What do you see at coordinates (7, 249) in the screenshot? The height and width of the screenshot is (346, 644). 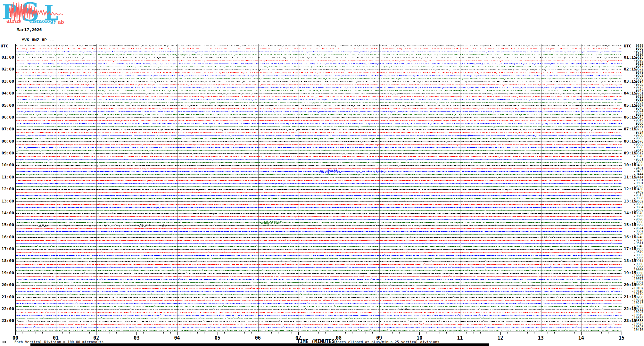 I see `left-hour-label: 17:00` at bounding box center [7, 249].